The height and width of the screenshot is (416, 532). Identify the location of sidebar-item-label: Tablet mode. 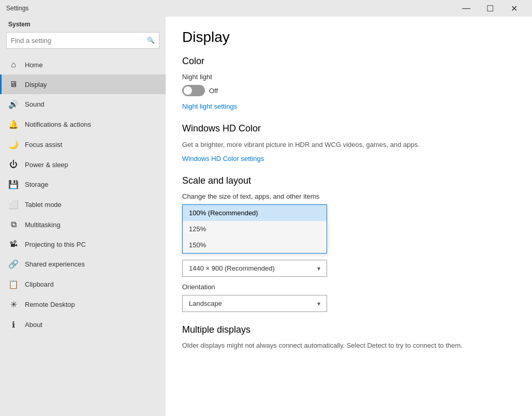
(43, 205).